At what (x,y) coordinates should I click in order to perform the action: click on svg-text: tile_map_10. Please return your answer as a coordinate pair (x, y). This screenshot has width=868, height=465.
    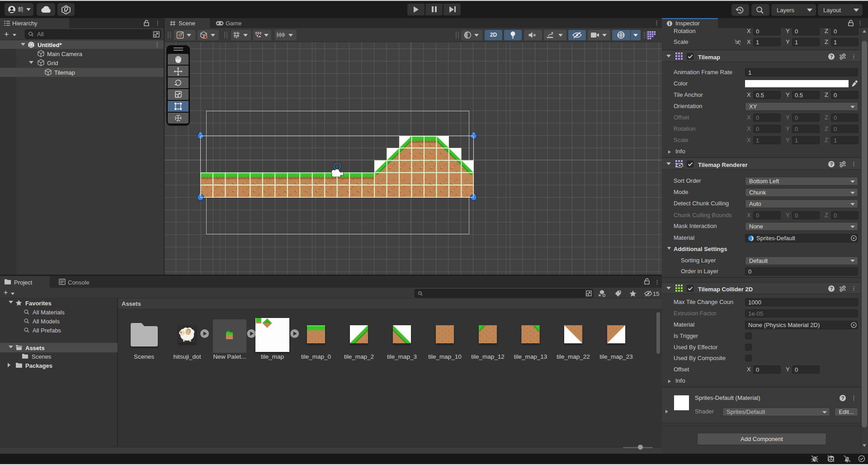
    Looking at the image, I should click on (445, 356).